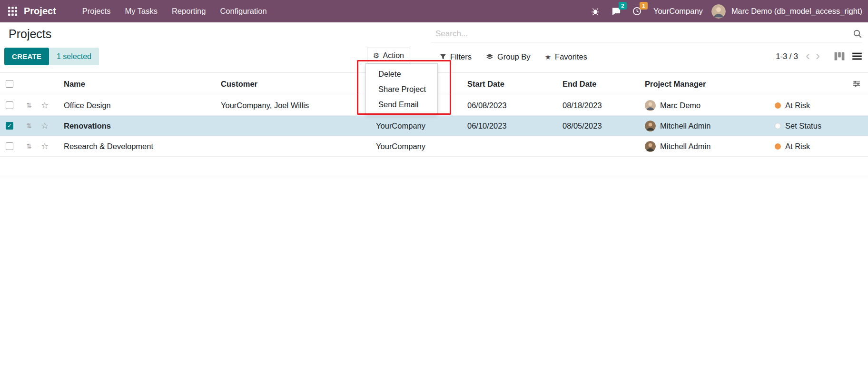 The image size is (868, 372). I want to click on sliders-icon, so click(857, 84).